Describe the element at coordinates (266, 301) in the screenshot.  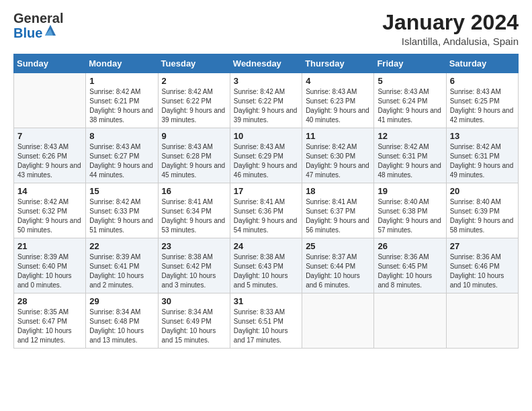
I see `day-number: 31` at that location.